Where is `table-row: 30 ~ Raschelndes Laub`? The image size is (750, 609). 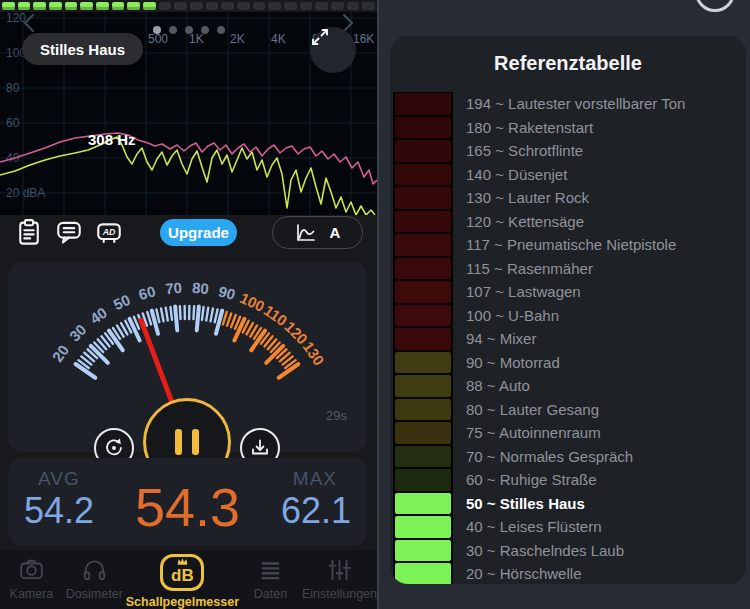
table-row: 30 ~ Raschelndes Laub is located at coordinates (566, 551).